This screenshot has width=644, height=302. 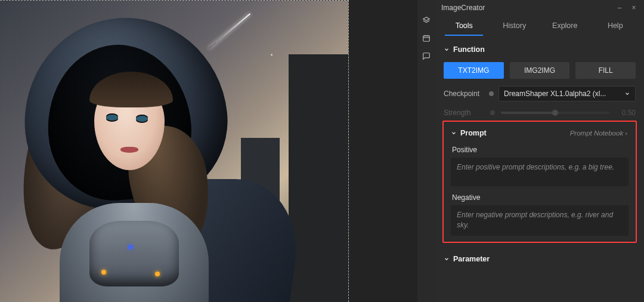 I want to click on tab-label: Explore, so click(x=565, y=26).